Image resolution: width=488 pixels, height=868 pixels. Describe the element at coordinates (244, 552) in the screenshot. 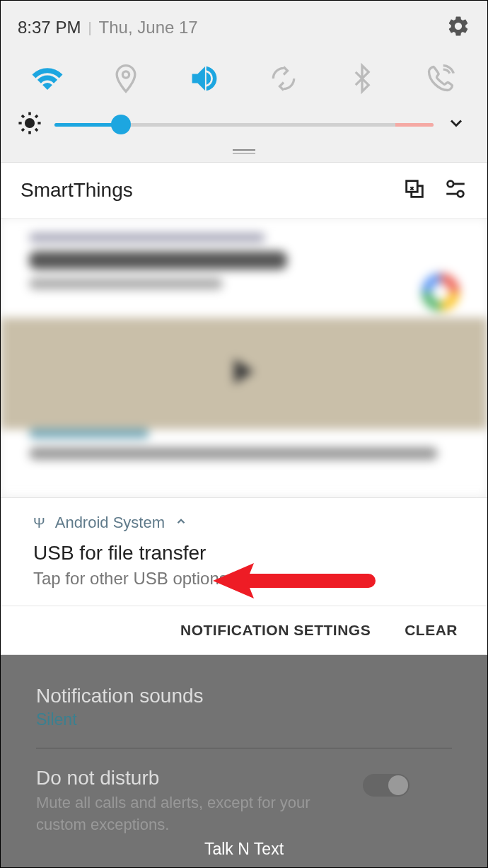

I see `usb-notification: Ψ Android System USB for file transfer T…` at that location.